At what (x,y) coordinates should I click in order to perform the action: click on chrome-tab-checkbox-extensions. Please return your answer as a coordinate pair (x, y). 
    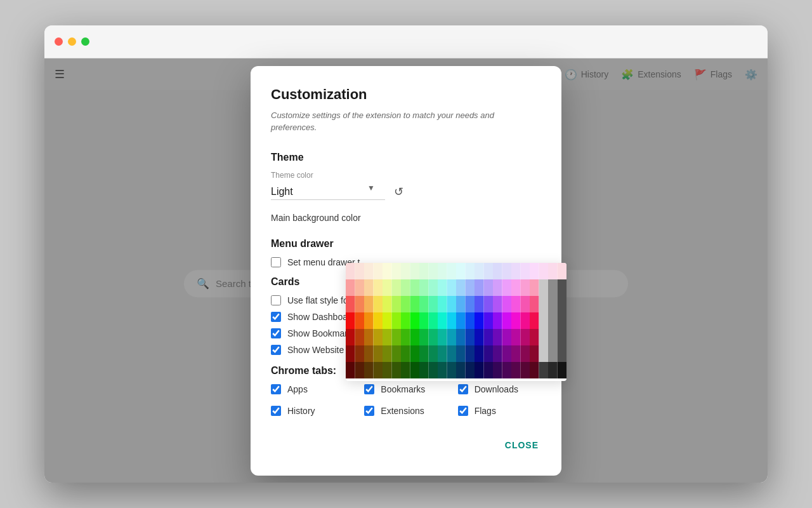
    Looking at the image, I should click on (369, 411).